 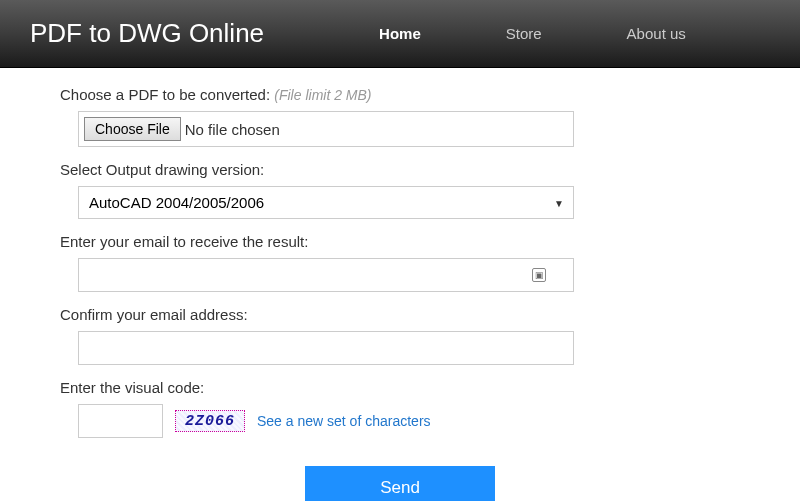 What do you see at coordinates (400, 484) in the screenshot?
I see `send-button: Send` at bounding box center [400, 484].